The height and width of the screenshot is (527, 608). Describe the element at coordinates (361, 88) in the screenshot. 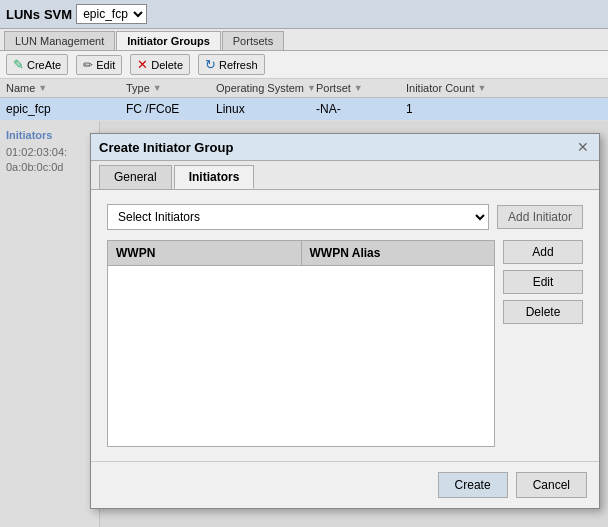

I see `col-header-portset: Portset ▼` at that location.